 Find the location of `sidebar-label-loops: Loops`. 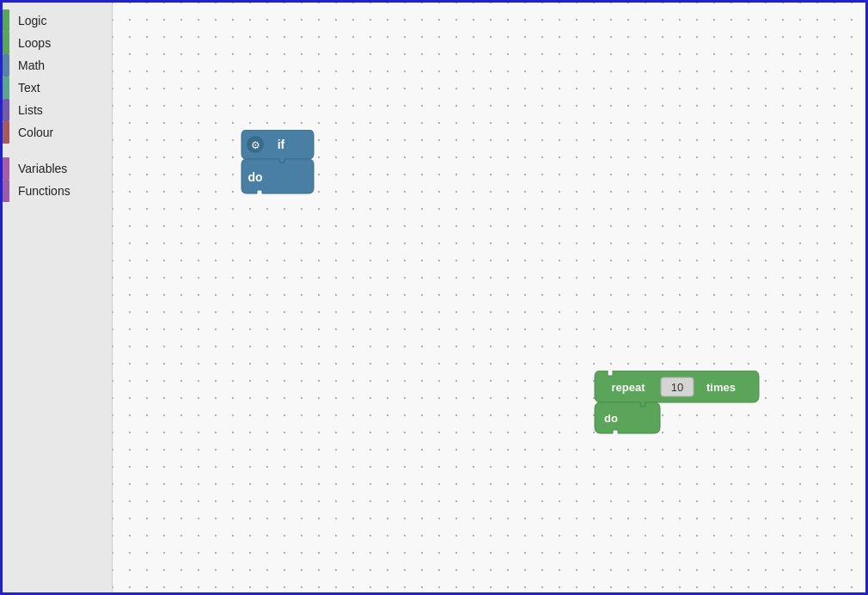

sidebar-label-loops: Loops is located at coordinates (34, 43).